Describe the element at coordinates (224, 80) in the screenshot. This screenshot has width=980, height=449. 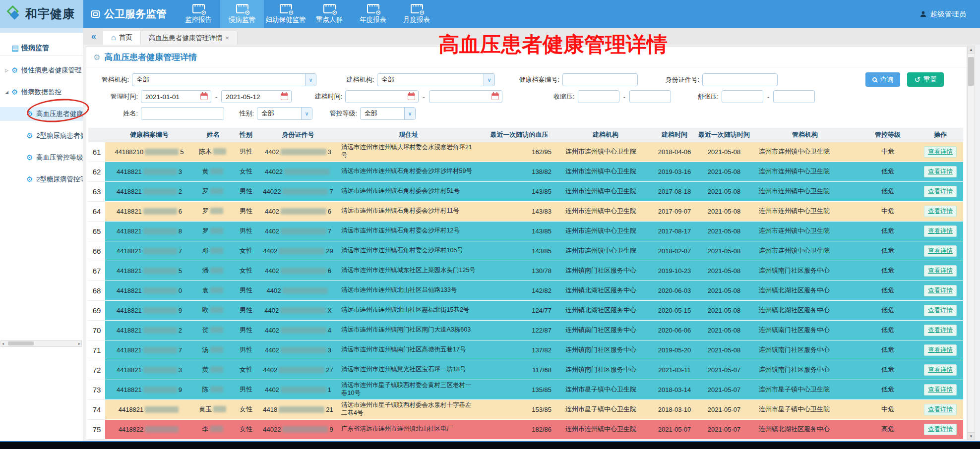
I see `manage-org-select: 全部 ∨` at that location.